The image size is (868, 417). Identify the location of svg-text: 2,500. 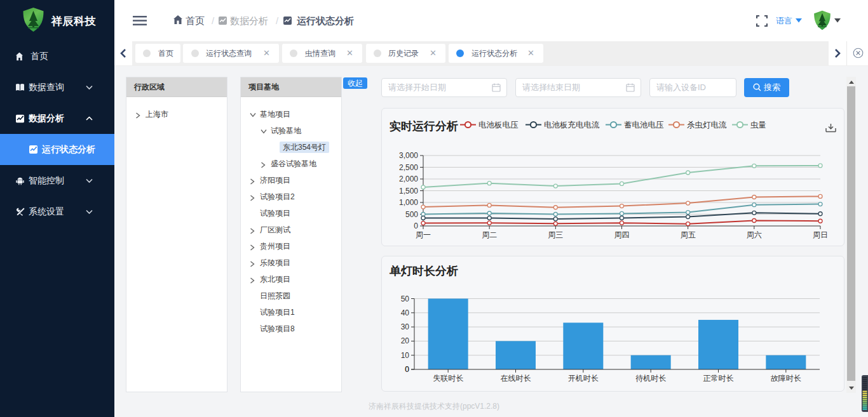
(409, 168).